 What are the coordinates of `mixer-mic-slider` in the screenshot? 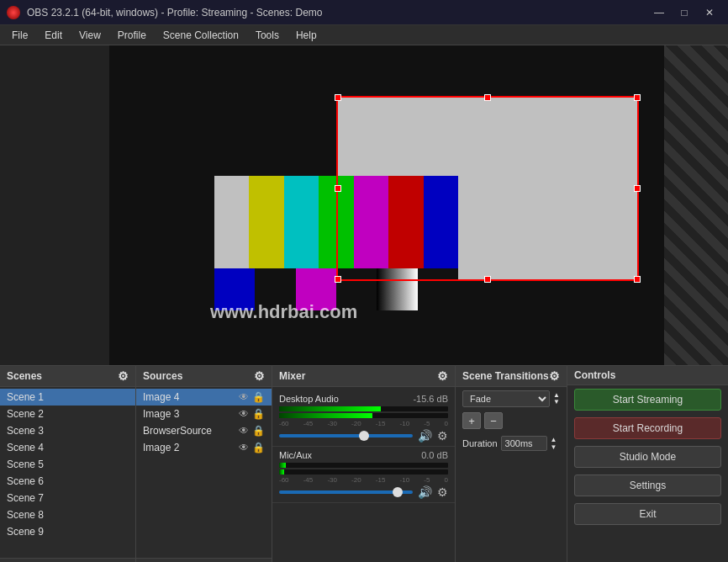 It's located at (346, 492).